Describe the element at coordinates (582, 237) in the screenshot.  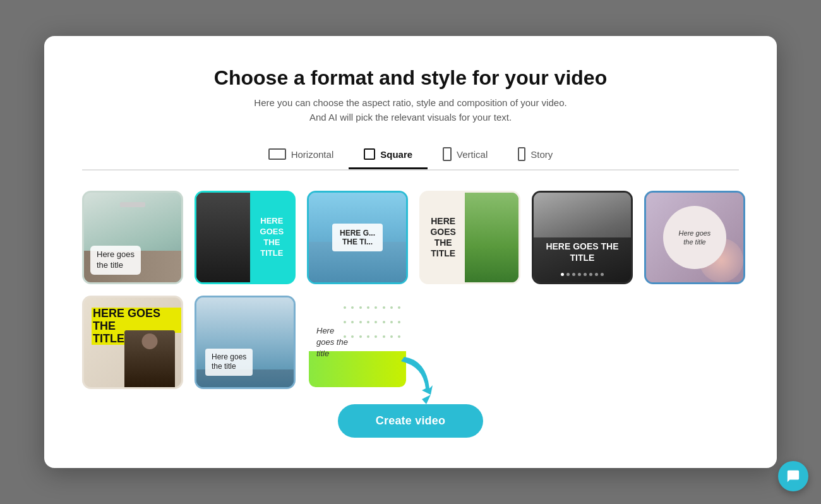
I see `card5-photo` at that location.